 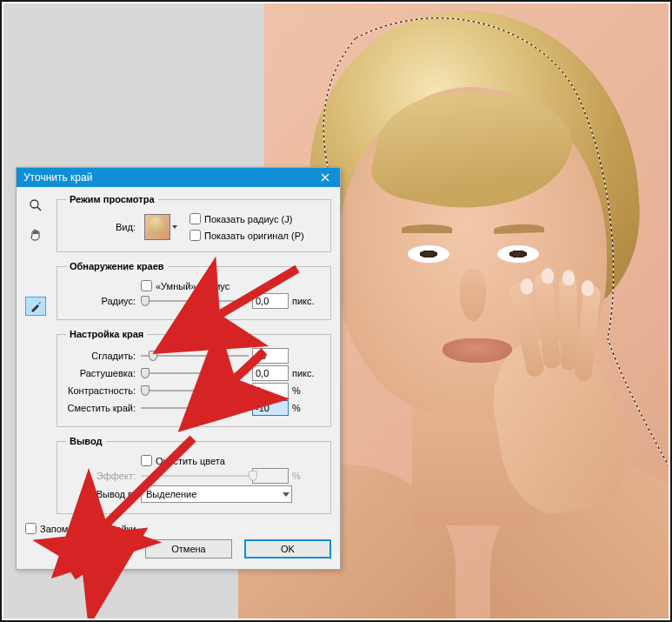 I want to click on remember-settings-label: Запомнить настройки, so click(x=89, y=529).